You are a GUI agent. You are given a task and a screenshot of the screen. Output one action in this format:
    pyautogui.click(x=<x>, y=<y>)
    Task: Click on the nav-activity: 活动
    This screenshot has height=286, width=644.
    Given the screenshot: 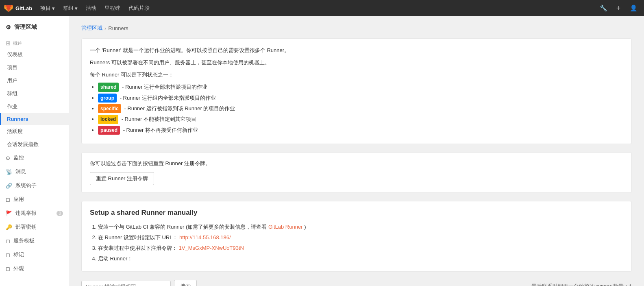 What is the action you would take?
    pyautogui.click(x=91, y=8)
    